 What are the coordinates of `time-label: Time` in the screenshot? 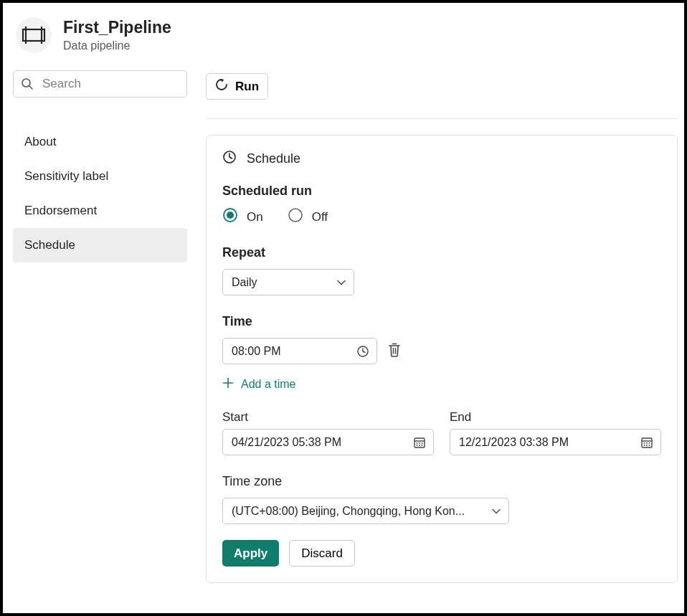 It's located at (442, 321).